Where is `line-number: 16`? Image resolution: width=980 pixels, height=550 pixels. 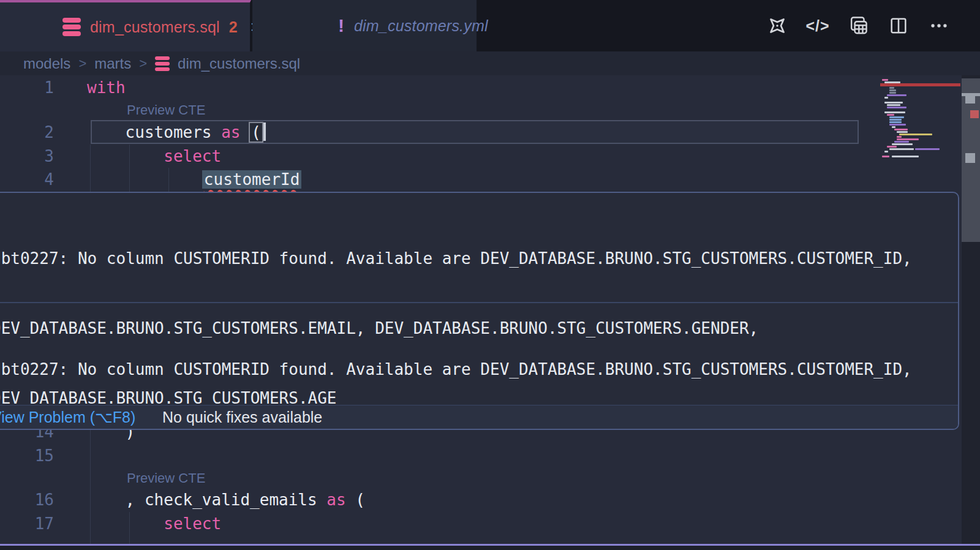
line-number: 16 is located at coordinates (27, 500).